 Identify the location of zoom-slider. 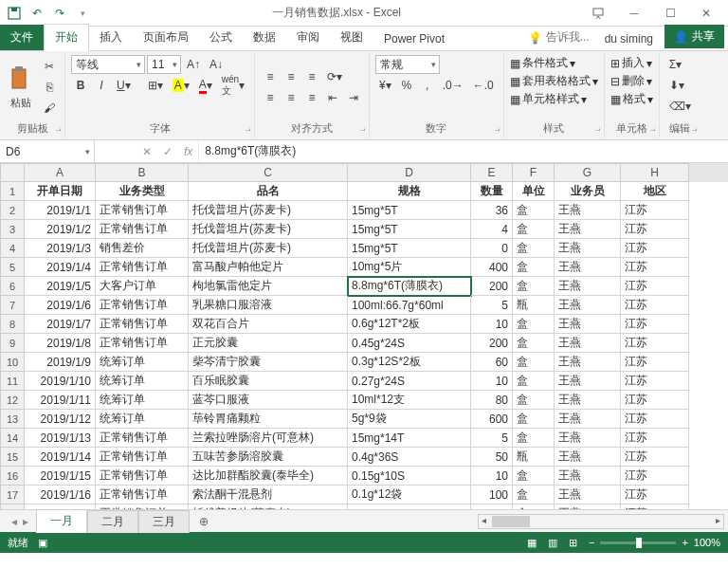
(638, 542).